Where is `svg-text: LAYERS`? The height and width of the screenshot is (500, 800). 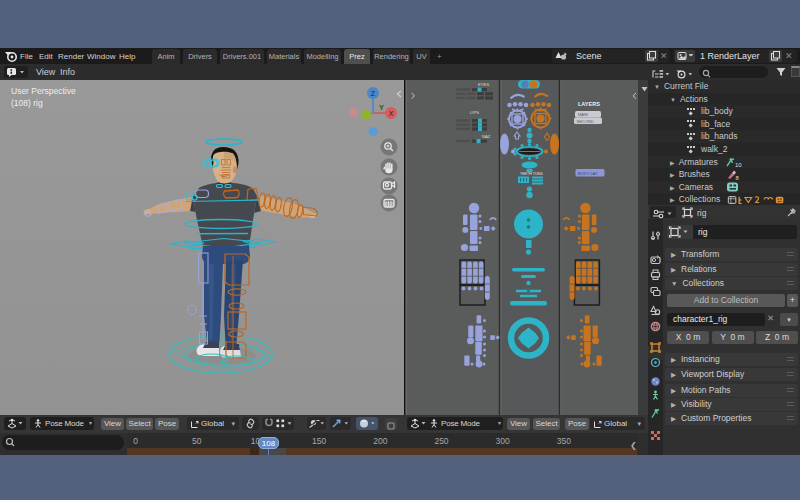
svg-text: LAYERS is located at coordinates (589, 104).